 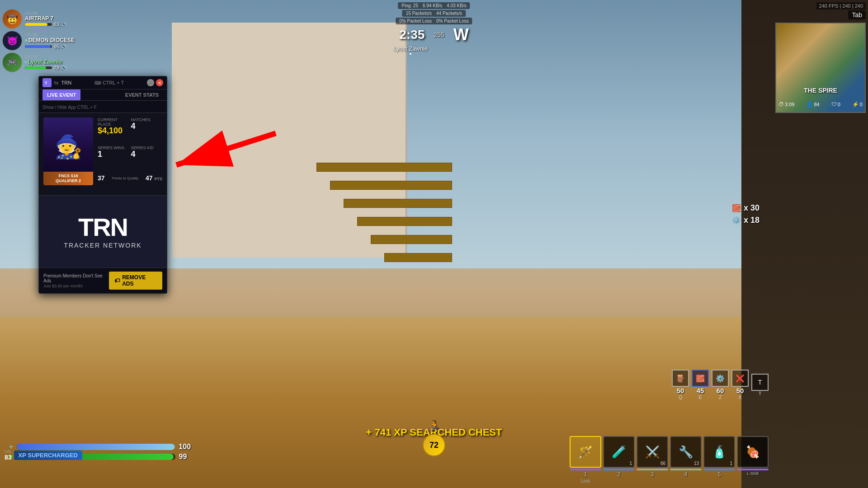 I want to click on player-level-tag-2: LVL 95, so click(x=50, y=34).